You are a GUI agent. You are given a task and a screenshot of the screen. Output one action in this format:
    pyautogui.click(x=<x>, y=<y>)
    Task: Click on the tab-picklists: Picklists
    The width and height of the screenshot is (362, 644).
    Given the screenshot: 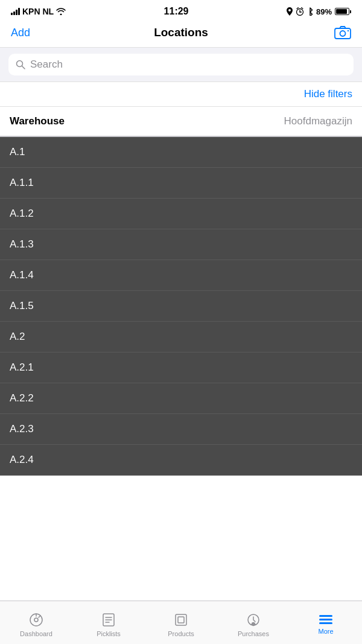 What is the action you would take?
    pyautogui.click(x=109, y=623)
    